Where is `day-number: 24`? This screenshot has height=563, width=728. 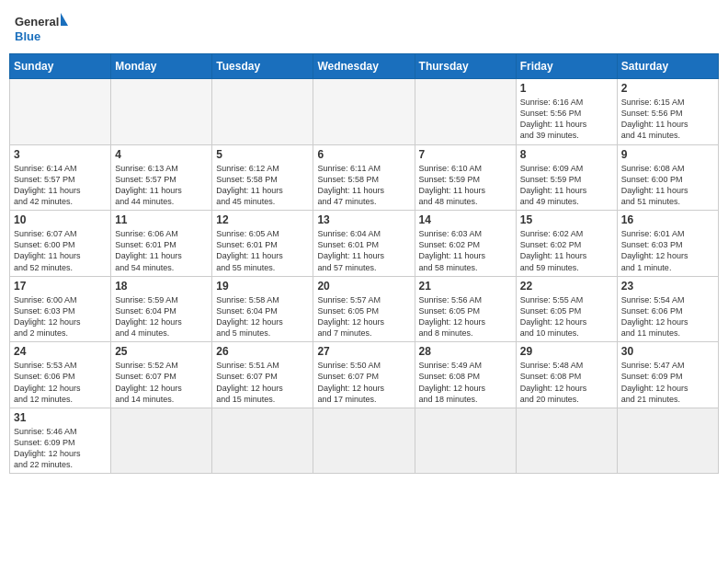
day-number: 24 is located at coordinates (61, 351).